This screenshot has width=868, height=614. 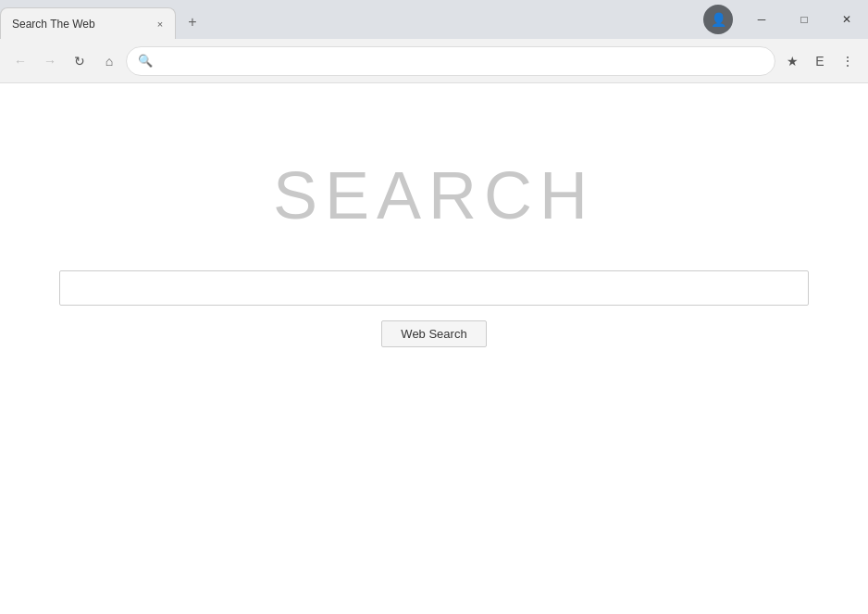 I want to click on address-input, so click(x=461, y=61).